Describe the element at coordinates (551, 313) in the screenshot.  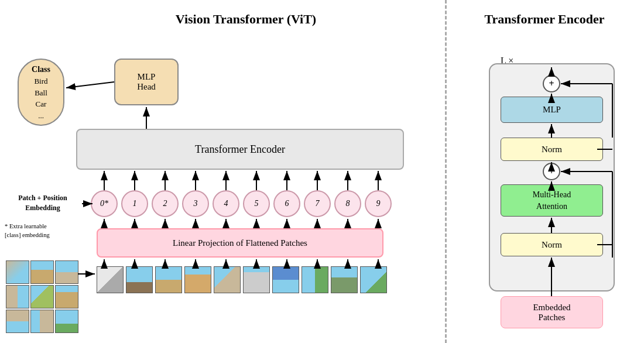
I see `embedded-patches-box: EmbeddedPatches` at that location.